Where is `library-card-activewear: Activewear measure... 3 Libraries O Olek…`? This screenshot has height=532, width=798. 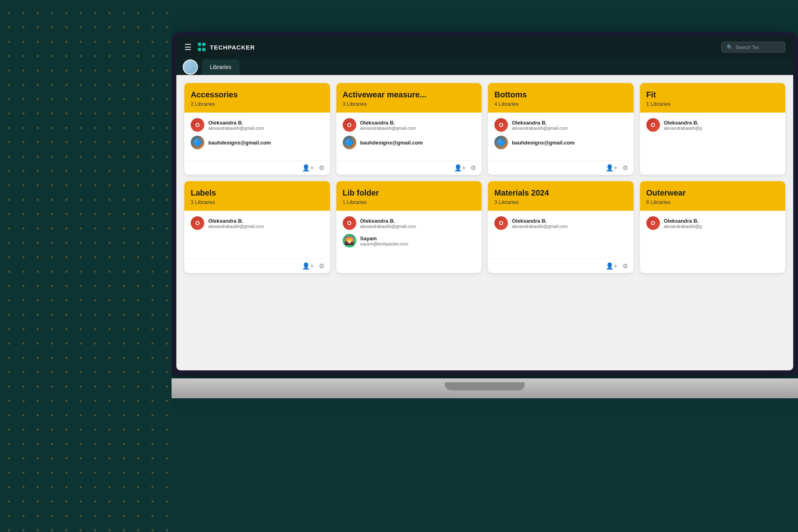
library-card-activewear: Activewear measure... 3 Libraries O Olek… is located at coordinates (409, 129).